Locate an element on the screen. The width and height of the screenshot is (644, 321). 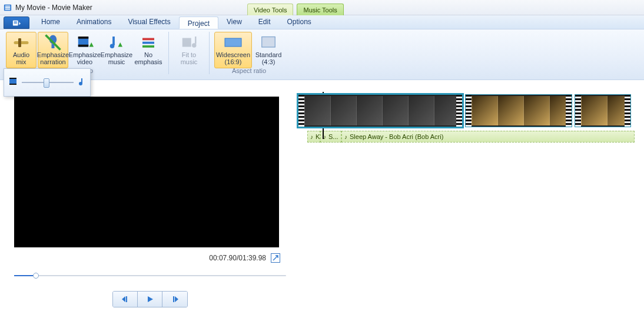
audio-mix-label: Audiomix is located at coordinates (21, 58).